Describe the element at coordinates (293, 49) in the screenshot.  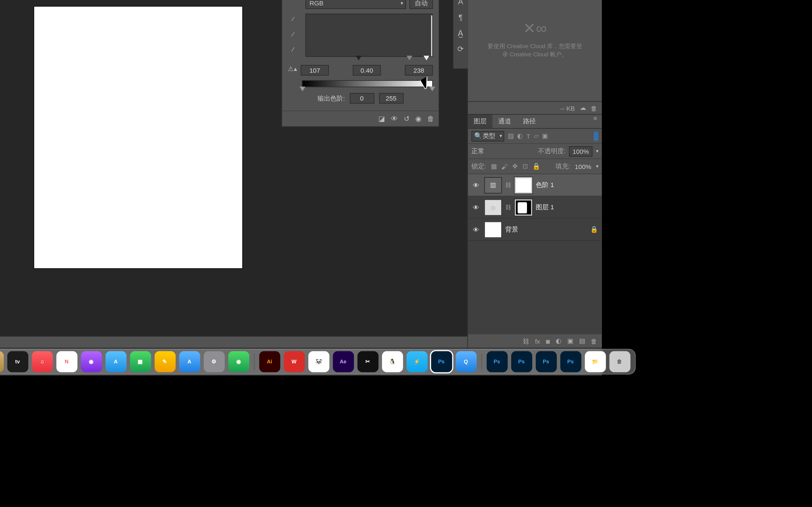
I see `white-eyedropper-icon: ⁄` at that location.